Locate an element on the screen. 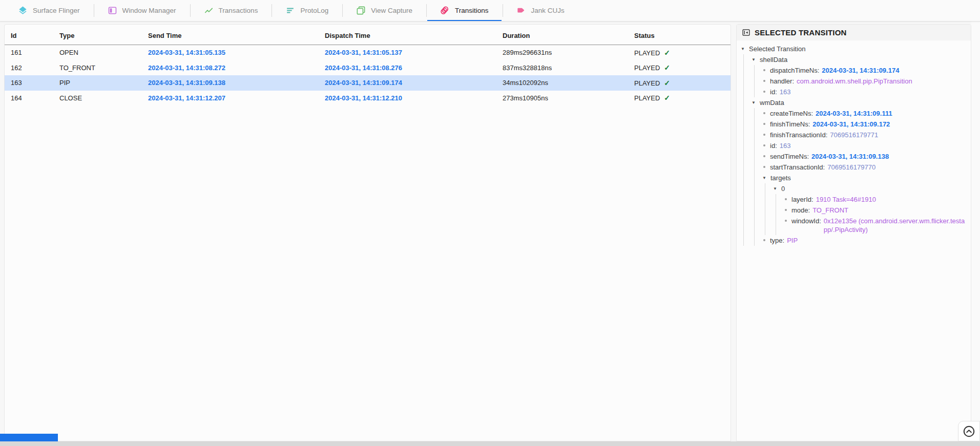 The width and height of the screenshot is (980, 446). column-header-status: Status is located at coordinates (679, 38).